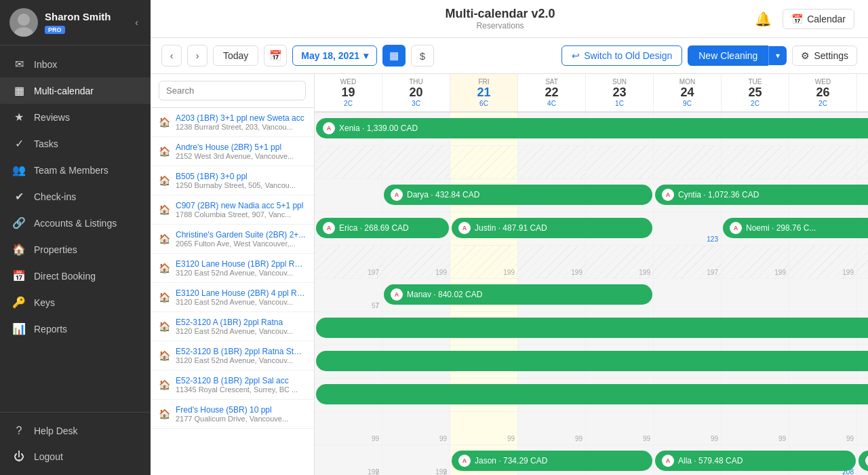 This screenshot has width=868, height=475. I want to click on date-picker: May 18, 2021 ▾, so click(335, 56).